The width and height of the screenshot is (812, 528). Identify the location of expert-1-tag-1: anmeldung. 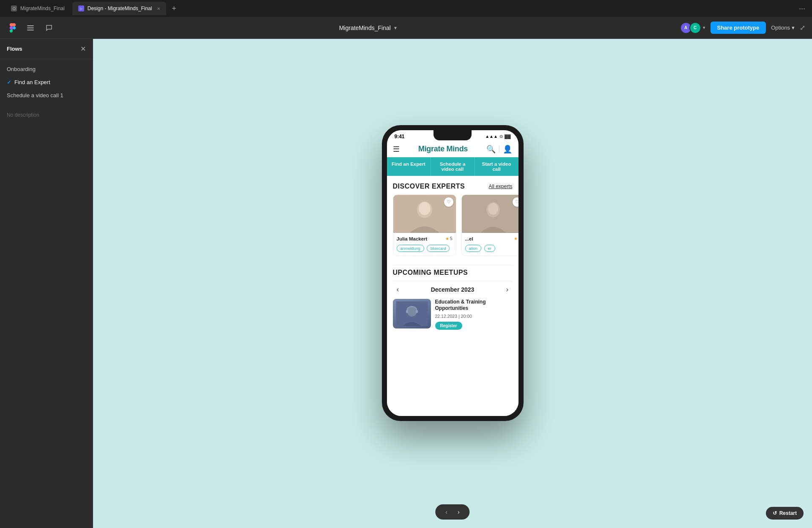
(410, 249).